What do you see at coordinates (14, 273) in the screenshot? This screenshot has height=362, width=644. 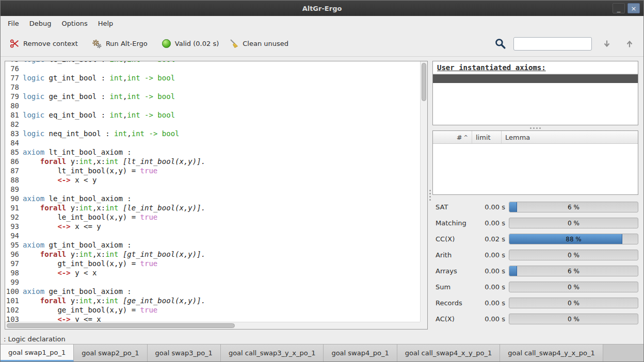 I see `line-number: 98` at bounding box center [14, 273].